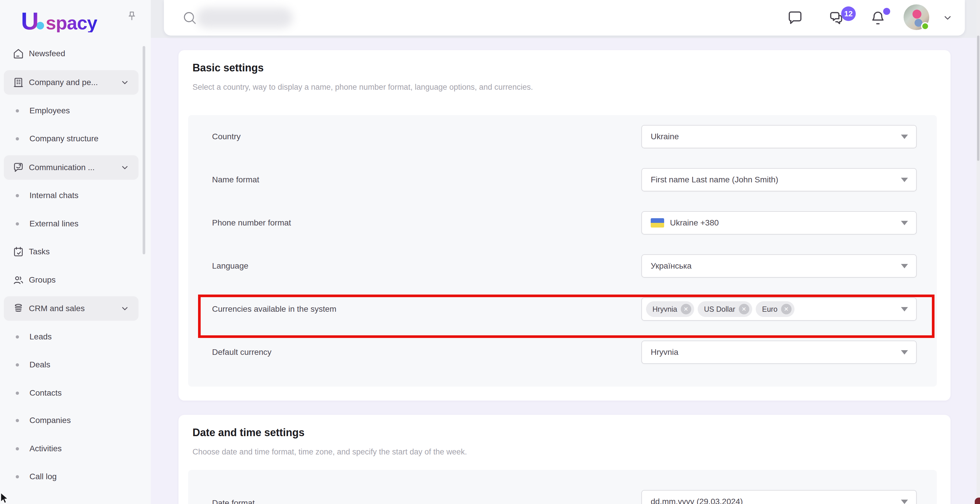 The height and width of the screenshot is (504, 980). Describe the element at coordinates (671, 266) in the screenshot. I see `language-value: Українська` at that location.